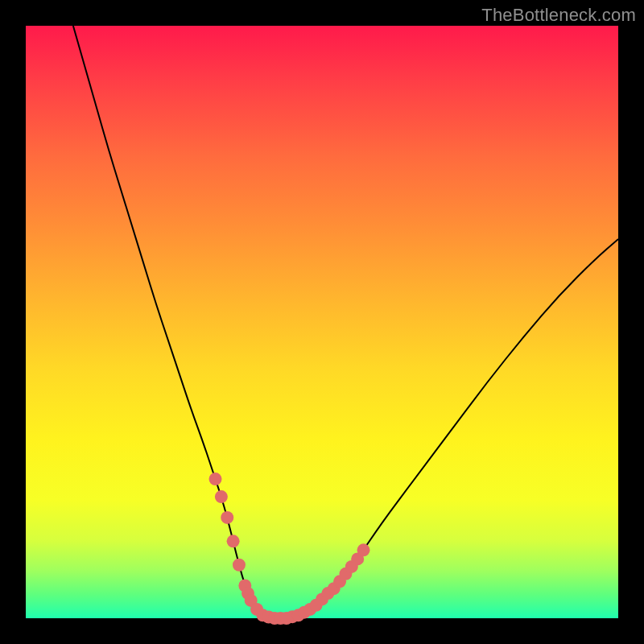  Describe the element at coordinates (559, 15) in the screenshot. I see `watermark-text: TheBottleneck.com` at that location.